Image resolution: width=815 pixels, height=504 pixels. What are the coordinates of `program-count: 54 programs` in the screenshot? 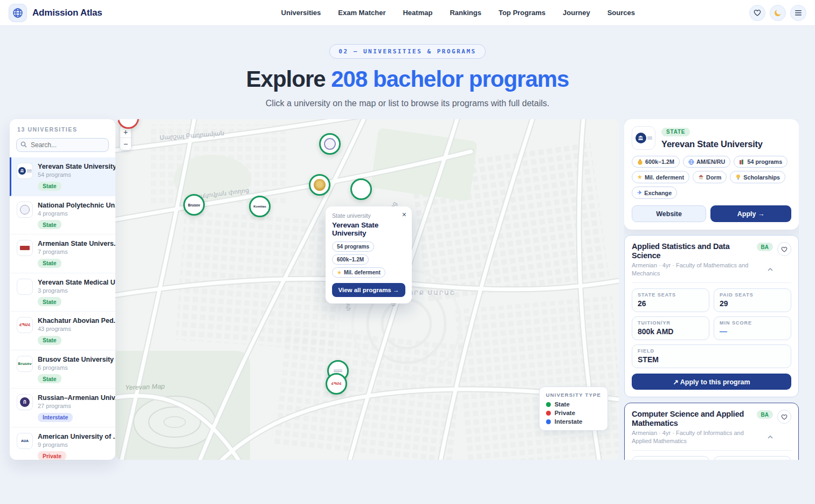 It's located at (77, 175).